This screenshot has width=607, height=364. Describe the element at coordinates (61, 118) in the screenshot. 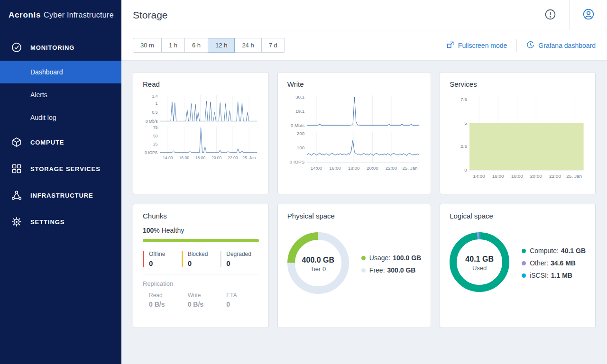

I see `sidebar-item-audit-log: Audit log` at that location.